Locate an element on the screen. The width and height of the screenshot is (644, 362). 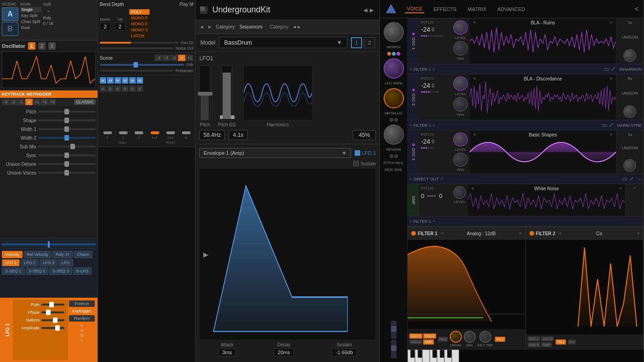
mod-rel-velocity: Rel Velocity is located at coordinates (38, 255).